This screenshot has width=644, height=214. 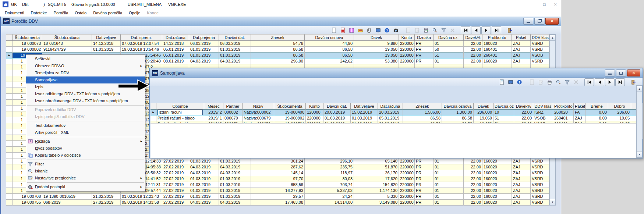 I want to click on menu-item-iskanje: Iskanje, so click(x=85, y=171).